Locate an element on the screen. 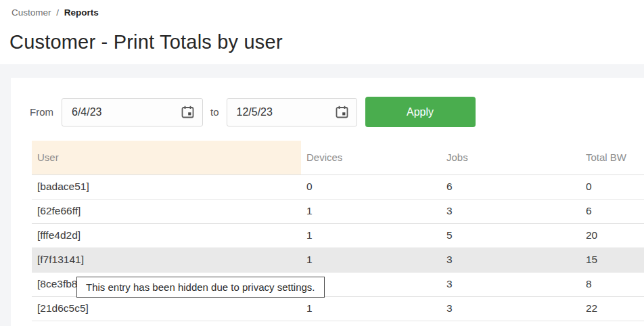 This screenshot has width=644, height=326. total-bw-cell: 6 is located at coordinates (612, 211).